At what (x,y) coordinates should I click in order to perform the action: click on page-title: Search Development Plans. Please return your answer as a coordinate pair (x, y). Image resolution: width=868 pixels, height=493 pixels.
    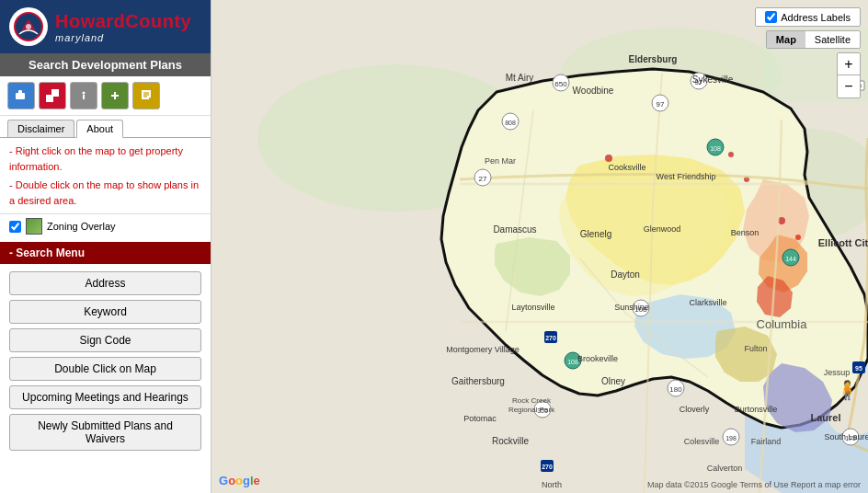
    Looking at the image, I should click on (105, 64).